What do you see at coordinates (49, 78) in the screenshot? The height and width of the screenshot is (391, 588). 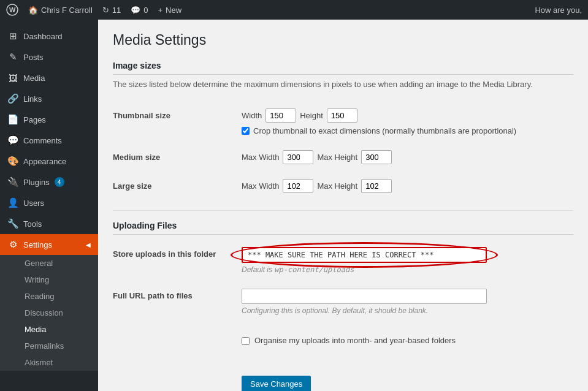 I see `sidebar-item-media: 🖼 Media` at bounding box center [49, 78].